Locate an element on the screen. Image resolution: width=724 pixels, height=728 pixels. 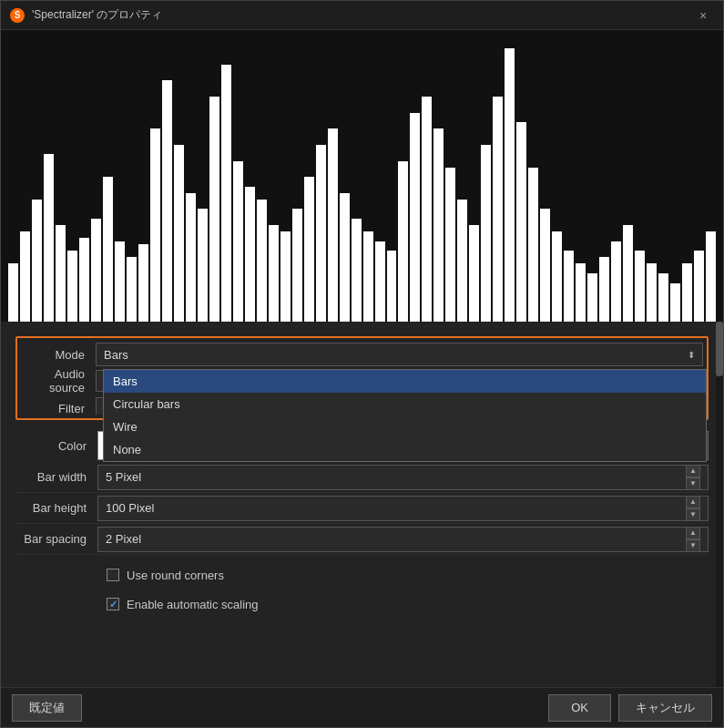
auto-scaling-label: Enable automatic scaling is located at coordinates (193, 605).